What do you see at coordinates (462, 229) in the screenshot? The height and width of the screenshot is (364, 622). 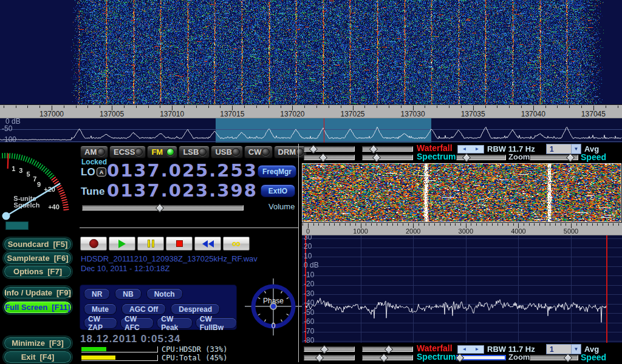 I see `audio-frequency-scale: 010002000300040005000` at bounding box center [462, 229].